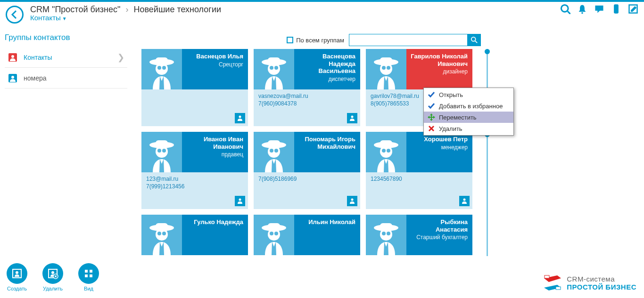 Image resolution: width=644 pixels, height=298 pixels. I want to click on footer-actions: Создать Удалить Вид, so click(53, 277).